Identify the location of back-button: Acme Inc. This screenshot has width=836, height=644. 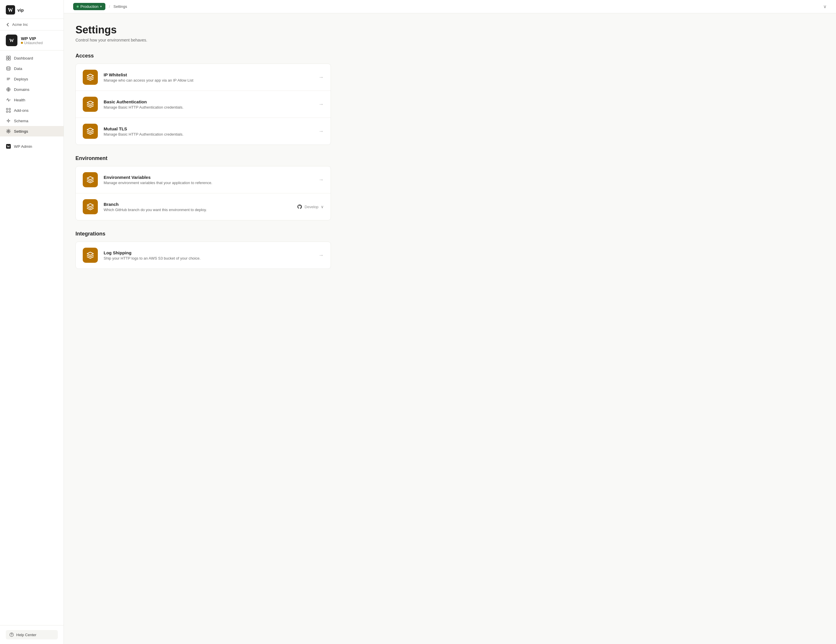
(32, 25).